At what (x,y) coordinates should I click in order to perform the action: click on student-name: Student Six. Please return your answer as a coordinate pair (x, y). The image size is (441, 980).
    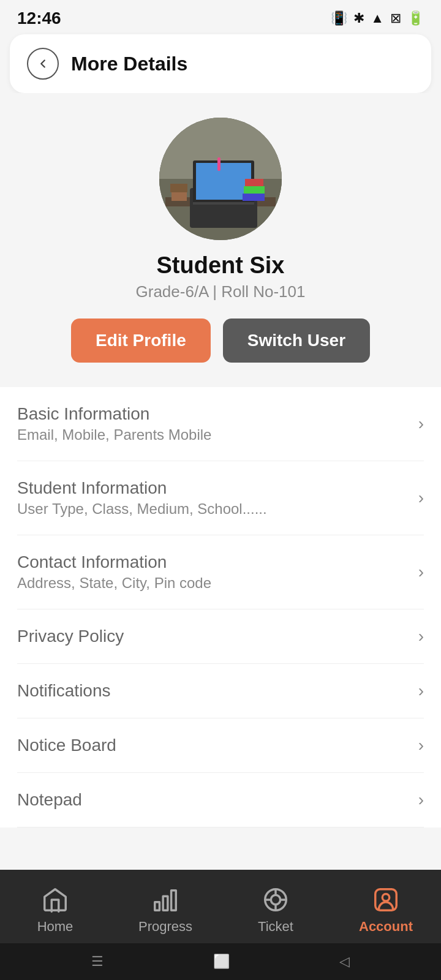
    Looking at the image, I should click on (221, 266).